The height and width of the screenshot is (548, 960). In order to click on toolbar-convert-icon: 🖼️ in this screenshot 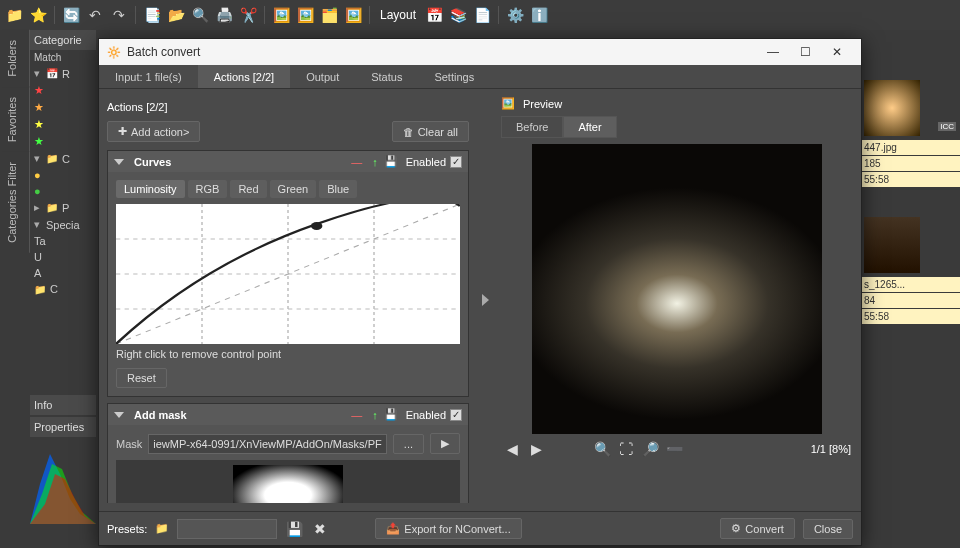, I will do `click(281, 15)`.